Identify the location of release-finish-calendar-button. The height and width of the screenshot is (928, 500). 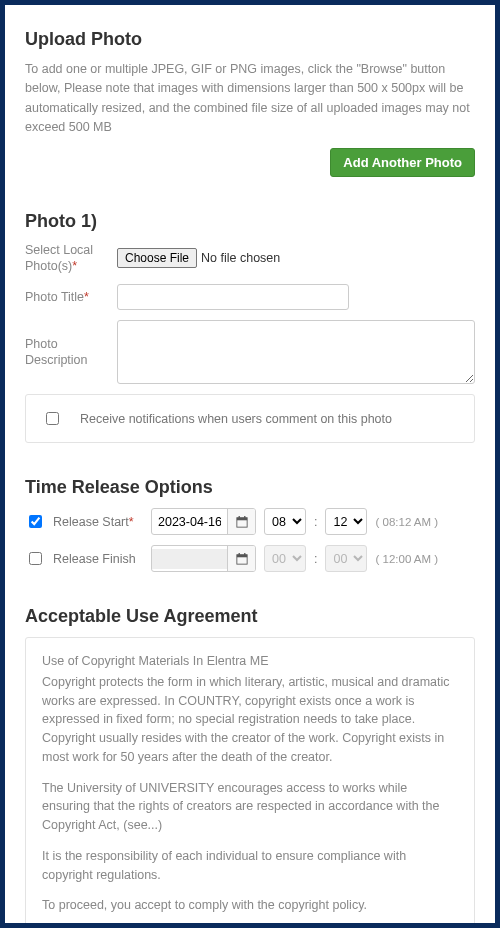
(241, 558).